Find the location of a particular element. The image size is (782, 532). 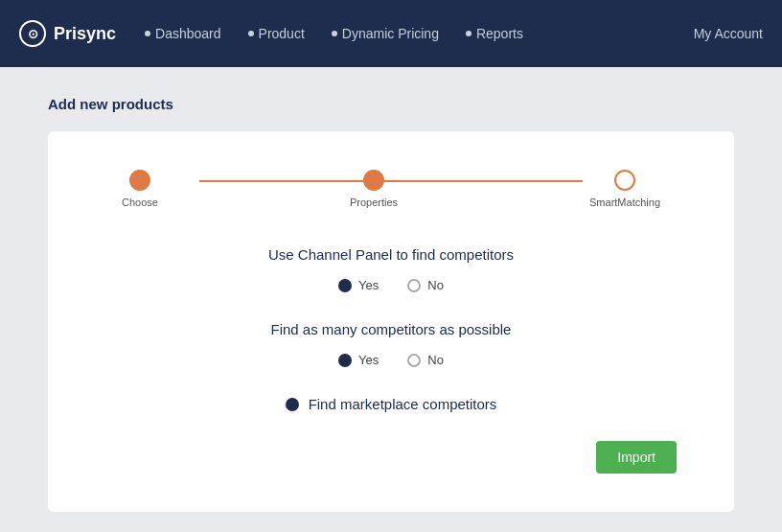

radio-q1-no: No is located at coordinates (426, 286).